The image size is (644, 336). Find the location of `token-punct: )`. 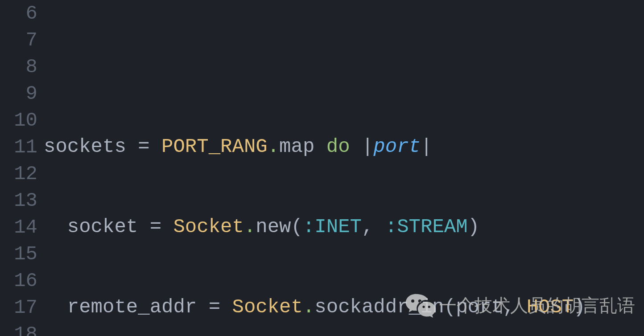

token-punct: ) is located at coordinates (474, 227).